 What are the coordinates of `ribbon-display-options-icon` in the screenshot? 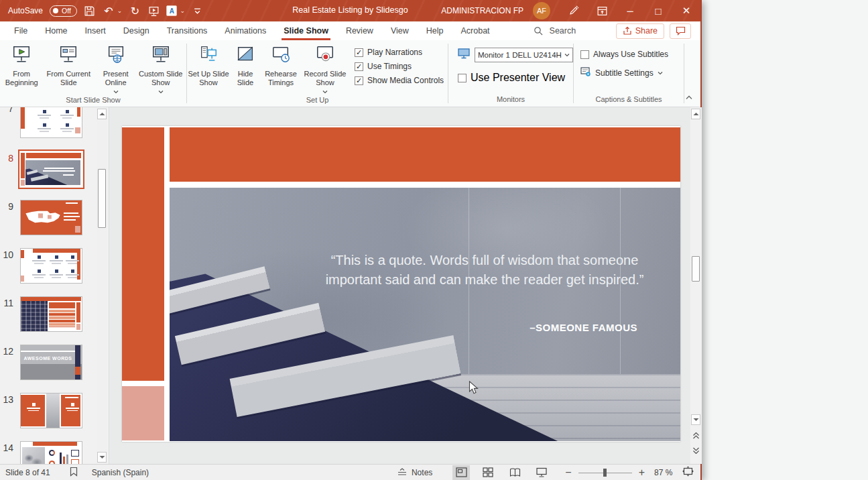 It's located at (602, 11).